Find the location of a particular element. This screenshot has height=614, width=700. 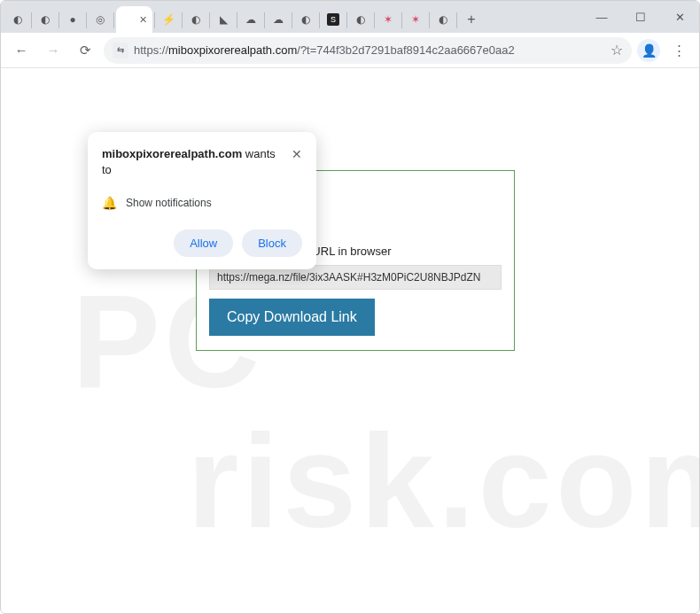

window-controls: — ☐ ✕ is located at coordinates (641, 17).